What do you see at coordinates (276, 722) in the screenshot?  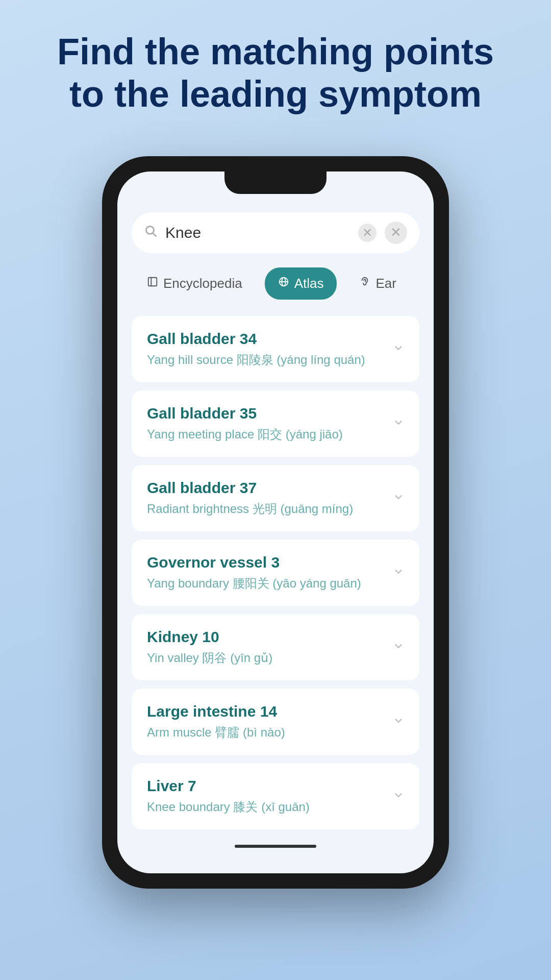 I see `result-card-6: Large intestine 14 Arm muscle 臂臑 (bì nào…` at bounding box center [276, 722].